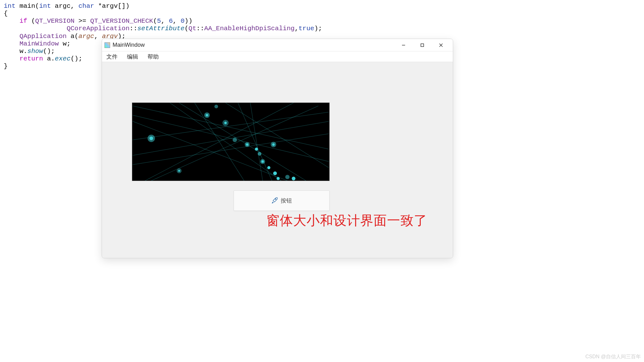 The height and width of the screenshot is (362, 644). What do you see at coordinates (86, 36) in the screenshot?
I see `code-token: argc` at bounding box center [86, 36].